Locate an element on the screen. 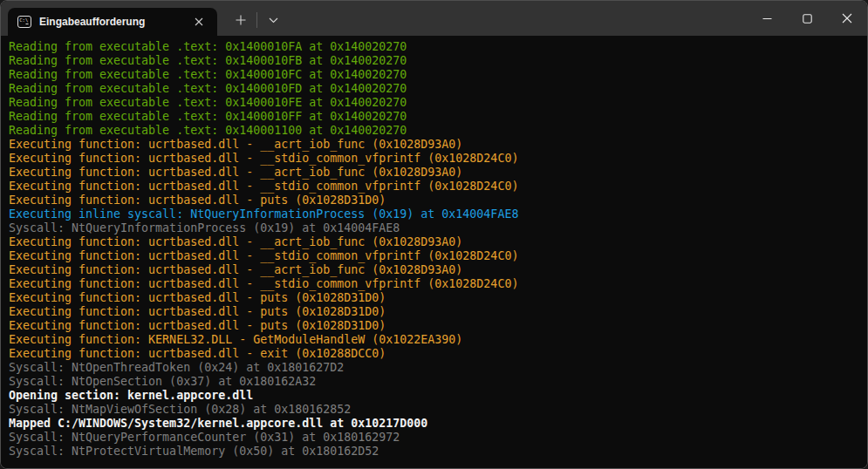 The width and height of the screenshot is (868, 469). maximize-icon is located at coordinates (808, 19).